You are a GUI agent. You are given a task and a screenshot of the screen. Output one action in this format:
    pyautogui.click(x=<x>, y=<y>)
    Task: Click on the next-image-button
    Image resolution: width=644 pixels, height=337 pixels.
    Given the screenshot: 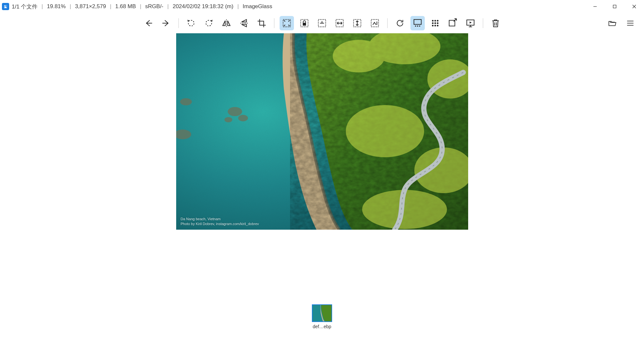 What is the action you would take?
    pyautogui.click(x=166, y=23)
    